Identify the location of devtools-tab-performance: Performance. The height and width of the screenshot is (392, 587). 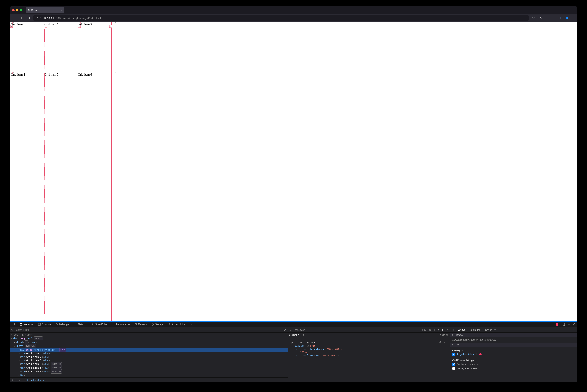
(121, 324).